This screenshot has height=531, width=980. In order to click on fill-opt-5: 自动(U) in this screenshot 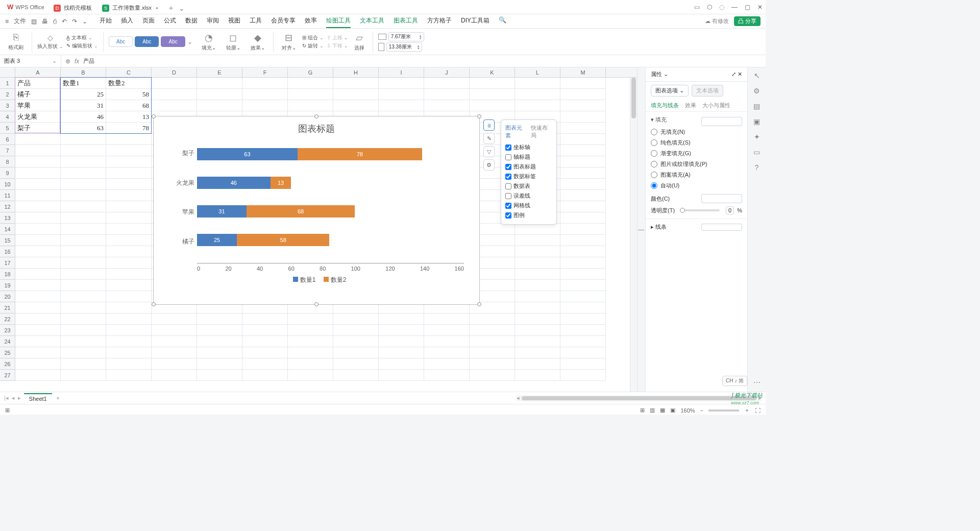, I will do `click(696, 186)`.